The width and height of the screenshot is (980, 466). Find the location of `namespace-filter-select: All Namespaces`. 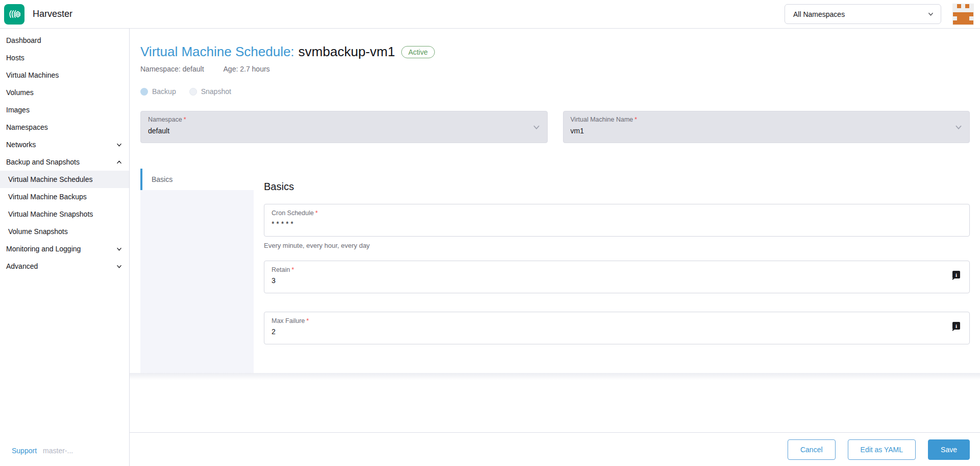

namespace-filter-select: All Namespaces is located at coordinates (863, 14).